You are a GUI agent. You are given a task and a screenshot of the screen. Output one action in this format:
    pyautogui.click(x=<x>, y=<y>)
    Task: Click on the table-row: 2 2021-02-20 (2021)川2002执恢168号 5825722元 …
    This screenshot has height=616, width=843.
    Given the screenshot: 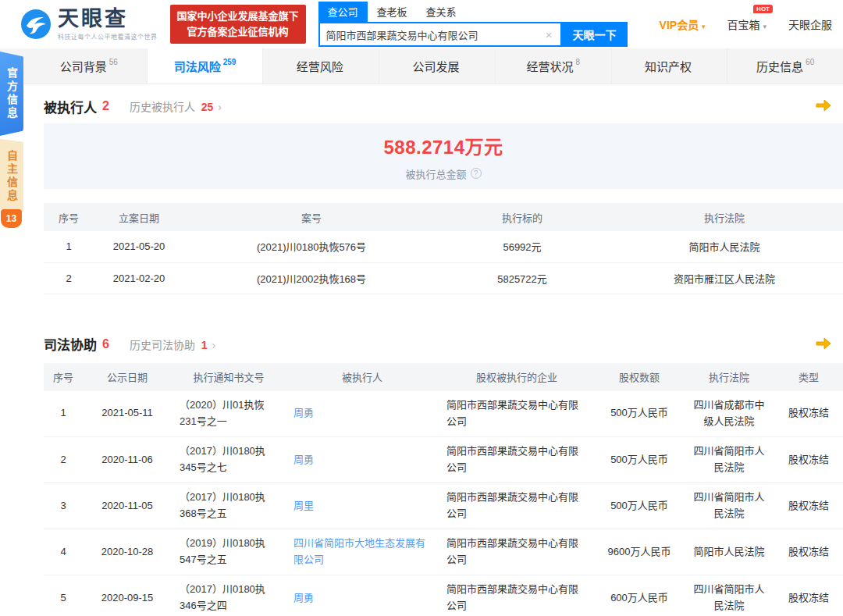 What is the action you would take?
    pyautogui.click(x=443, y=278)
    